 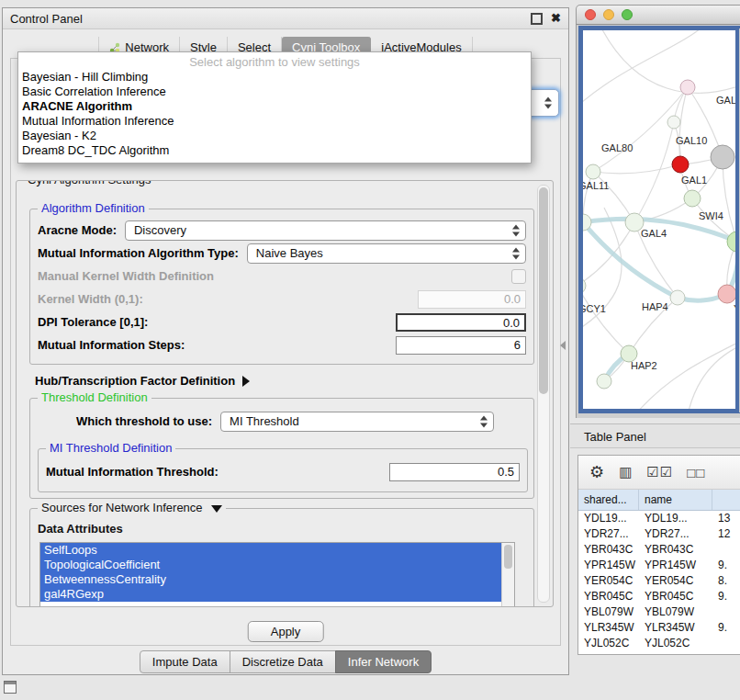 I want to click on sources-title: Sources for Network Inference, so click(x=132, y=507).